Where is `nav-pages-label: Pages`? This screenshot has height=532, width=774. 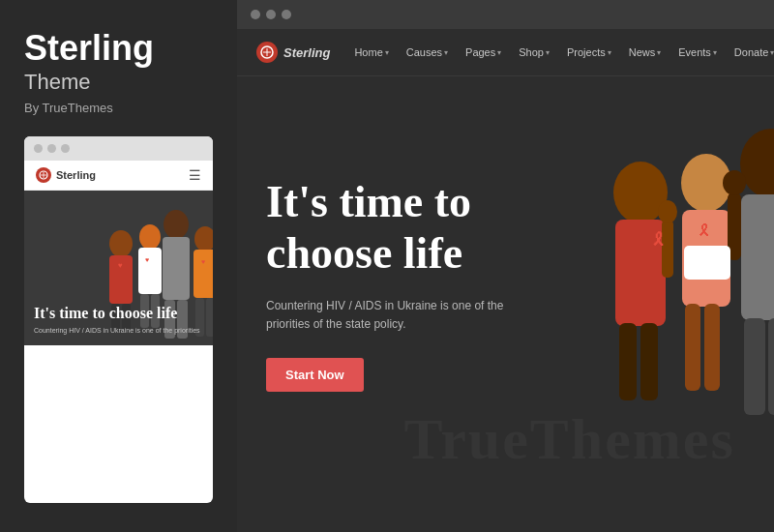
nav-pages-label: Pages is located at coordinates (480, 52).